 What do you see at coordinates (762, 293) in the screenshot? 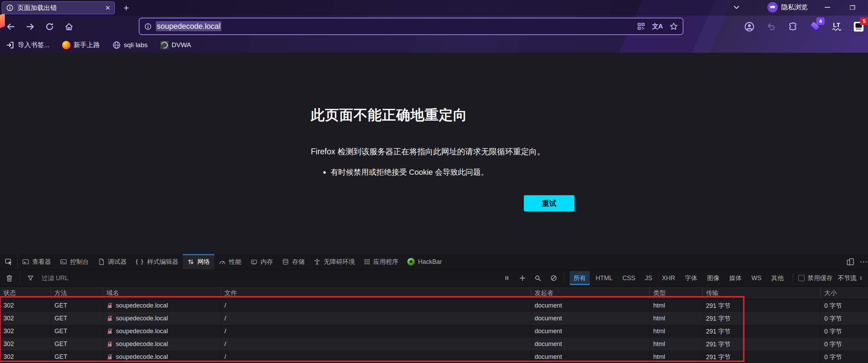
I see `column-header-transferred: 传输` at bounding box center [762, 293].